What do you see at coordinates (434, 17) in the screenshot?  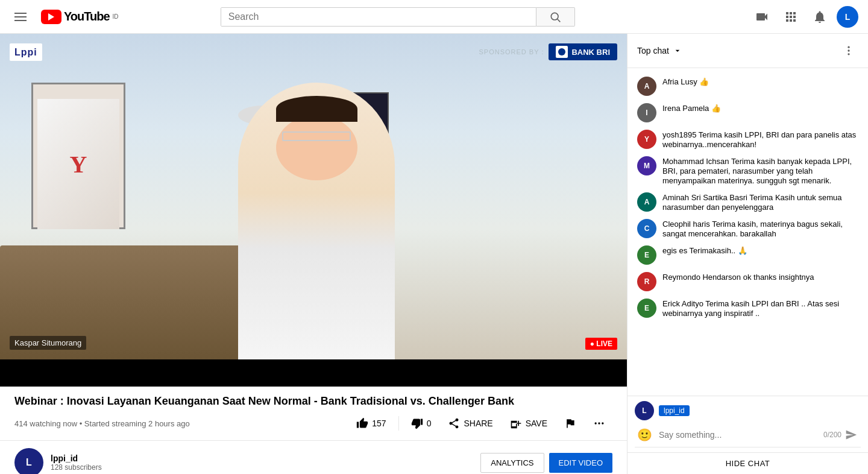 I see `header: YouTubeID L` at bounding box center [434, 17].